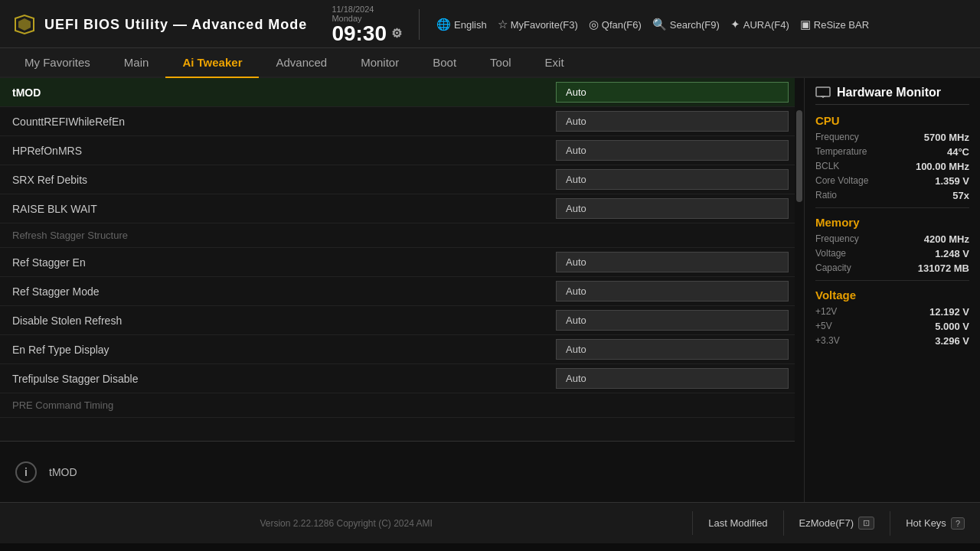  Describe the element at coordinates (946, 239) in the screenshot. I see `mem-frequency-value: 4200 MHz` at that location.